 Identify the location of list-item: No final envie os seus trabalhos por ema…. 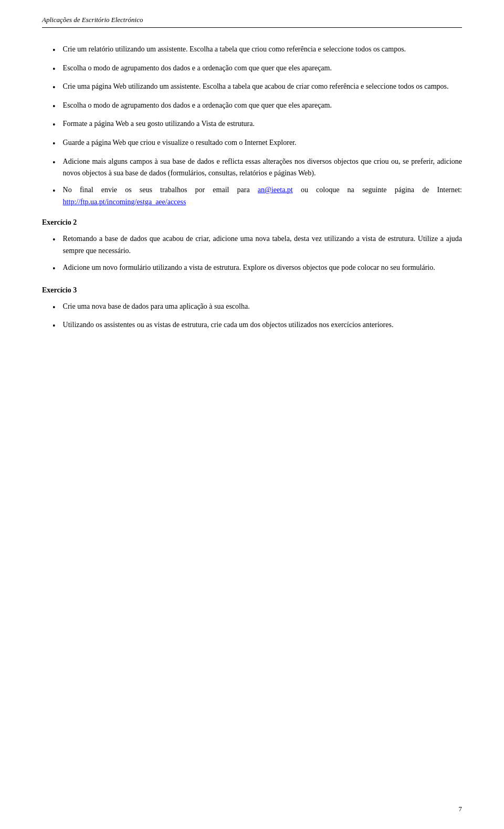
(252, 196).